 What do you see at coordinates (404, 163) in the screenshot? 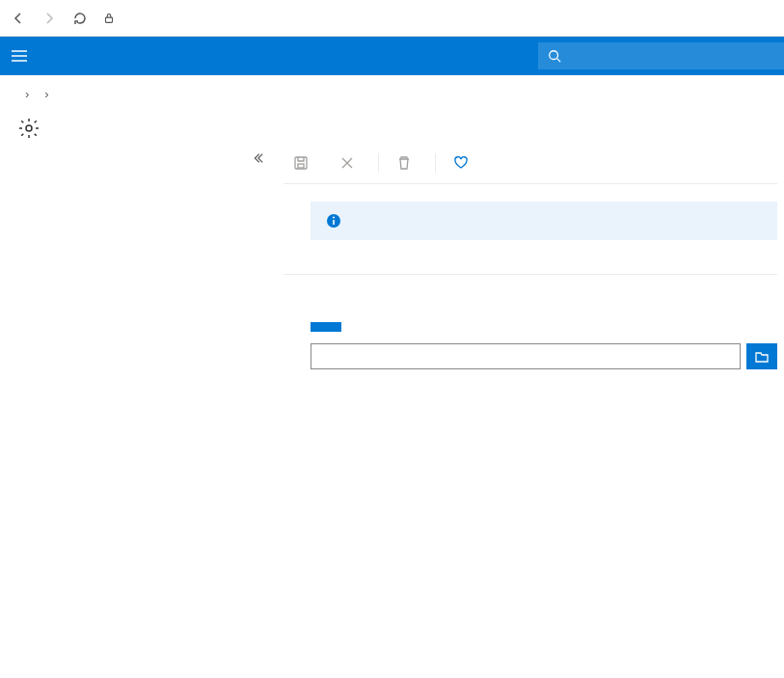
I see `trash-icon` at bounding box center [404, 163].